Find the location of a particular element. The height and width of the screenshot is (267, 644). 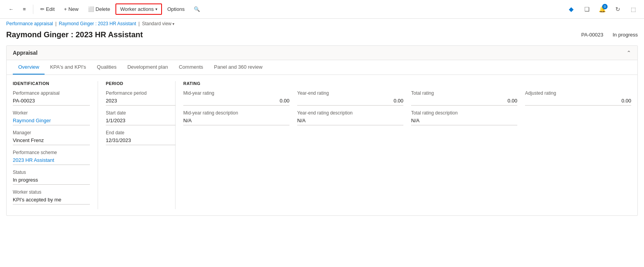

field-label-start-date: Start date is located at coordinates (136, 113).